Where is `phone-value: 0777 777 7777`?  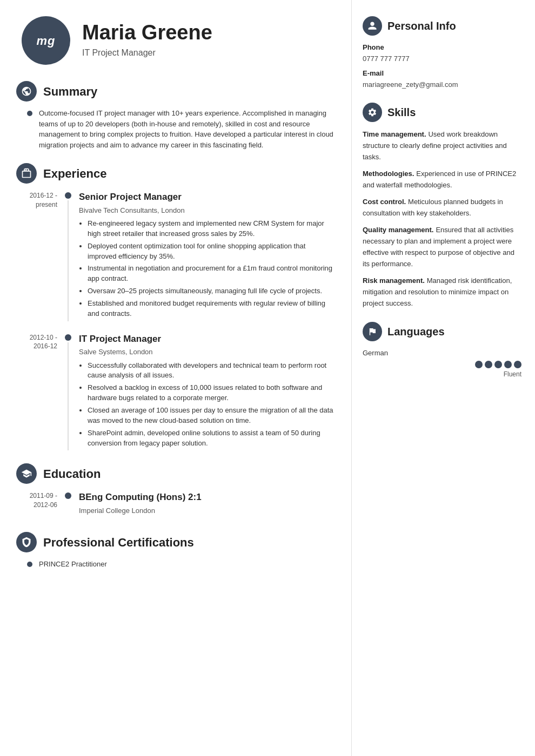
phone-value: 0777 777 7777 is located at coordinates (442, 59).